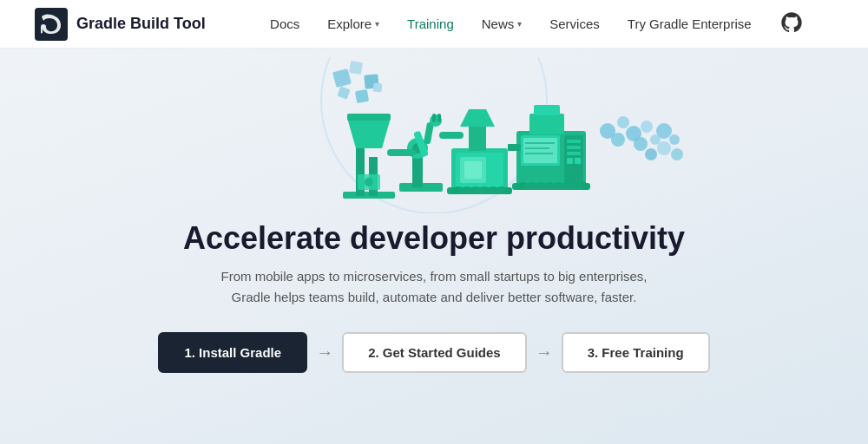 This screenshot has height=444, width=868. Describe the element at coordinates (434, 352) in the screenshot. I see `cta-row: 1. Install Gradle → 2. Get Started Guide…` at that location.